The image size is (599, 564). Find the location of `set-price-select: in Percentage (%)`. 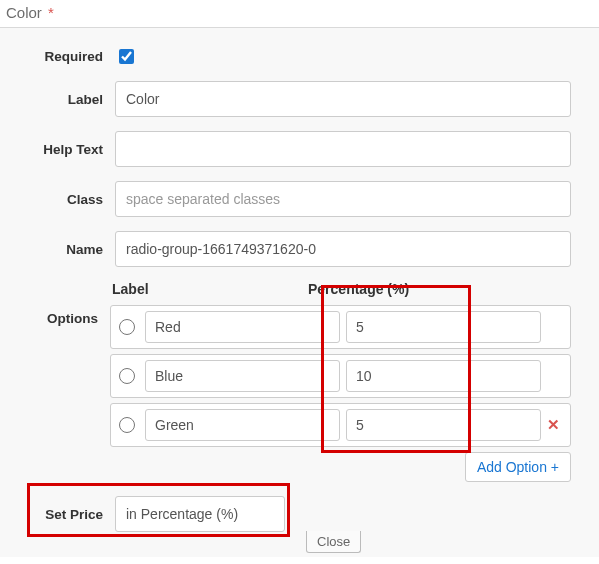

set-price-select: in Percentage (%) is located at coordinates (200, 514).